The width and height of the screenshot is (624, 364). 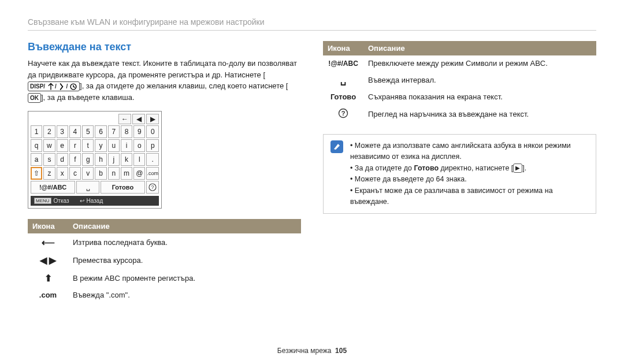 I want to click on key-4: 4, so click(x=75, y=132).